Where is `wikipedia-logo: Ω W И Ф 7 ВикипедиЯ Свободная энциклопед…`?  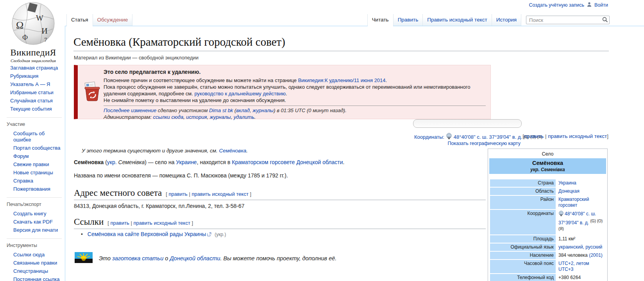
wikipedia-logo: Ω W И Ф 7 ВикипедиЯ Свободная энциклопед… is located at coordinates (33, 32).